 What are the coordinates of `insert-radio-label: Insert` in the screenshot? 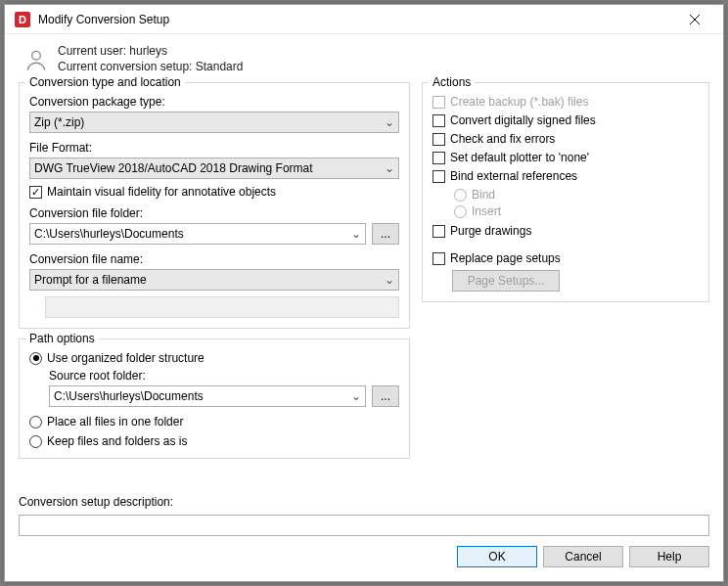 It's located at (486, 211).